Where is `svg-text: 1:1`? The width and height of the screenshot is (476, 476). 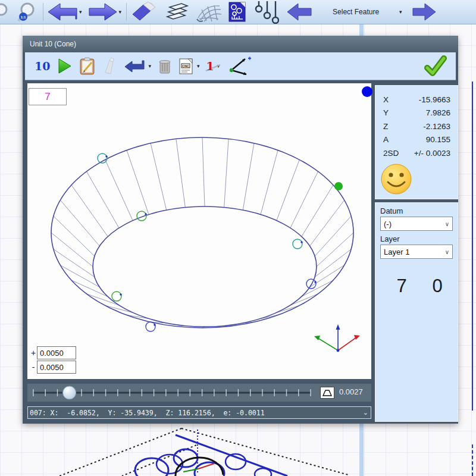
svg-text: 1:1 is located at coordinates (24, 17).